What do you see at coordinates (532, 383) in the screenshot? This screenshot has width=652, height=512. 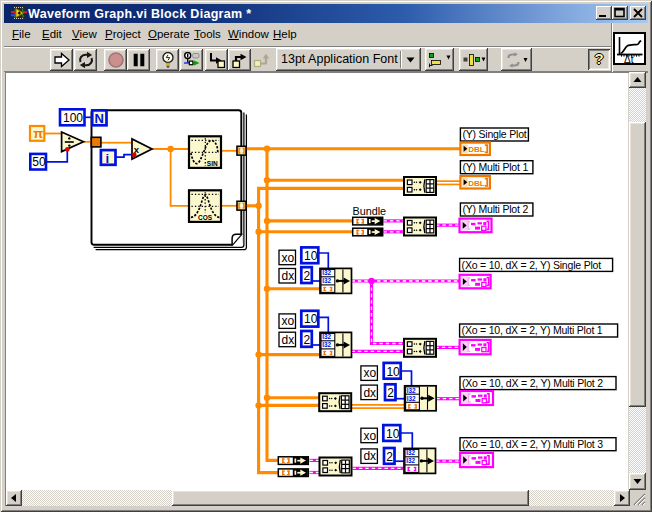 I see `svg-text:(Xo = 10, dX = 2, Y) Multi Plo: (Xo = 10, dX = 2, Y) Multi Plot 2` at bounding box center [532, 383].